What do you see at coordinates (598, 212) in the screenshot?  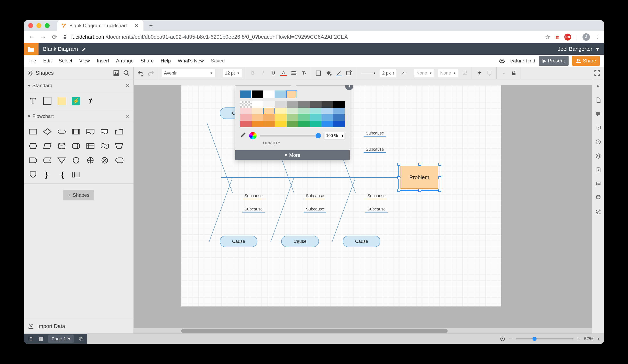 I see `magic-icon` at bounding box center [598, 212].